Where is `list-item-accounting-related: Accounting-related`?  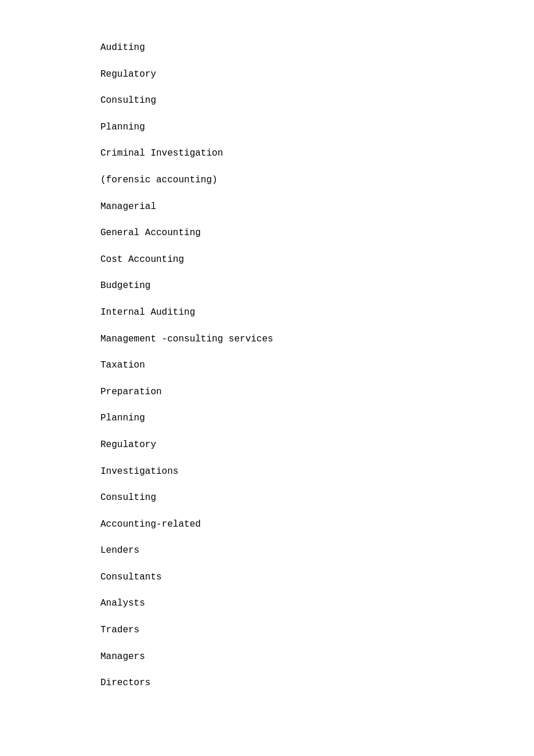
list-item-accounting-related: Accounting-related is located at coordinates (317, 525).